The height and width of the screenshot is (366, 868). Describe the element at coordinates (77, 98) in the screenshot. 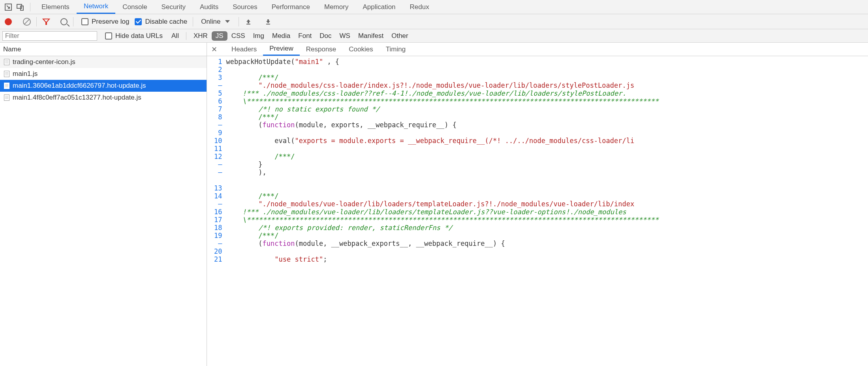

I see `request-name: main1.4f8c0eff7ac051c13277.hot-update.js` at that location.